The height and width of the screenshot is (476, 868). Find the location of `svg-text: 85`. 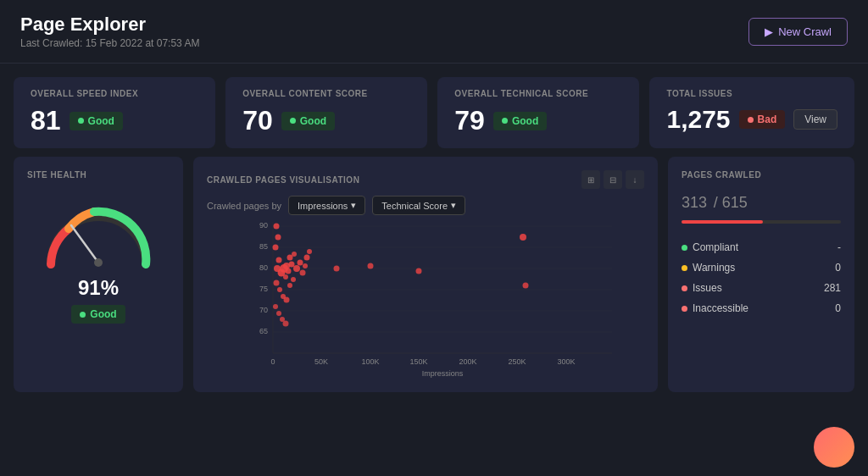

svg-text: 85 is located at coordinates (264, 246).